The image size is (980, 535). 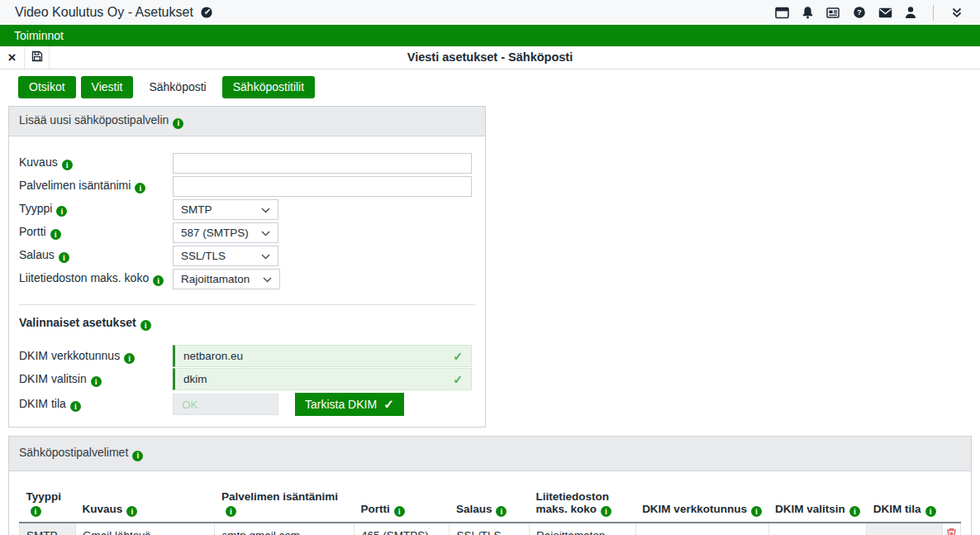 I want to click on salaus-select-value: SSL/TLS, so click(x=203, y=256).